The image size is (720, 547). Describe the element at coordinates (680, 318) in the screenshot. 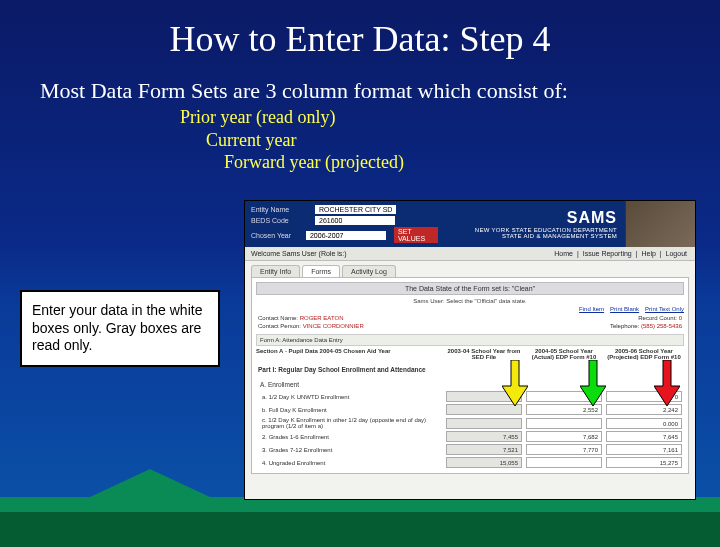

I see `record-count-value: 0` at that location.